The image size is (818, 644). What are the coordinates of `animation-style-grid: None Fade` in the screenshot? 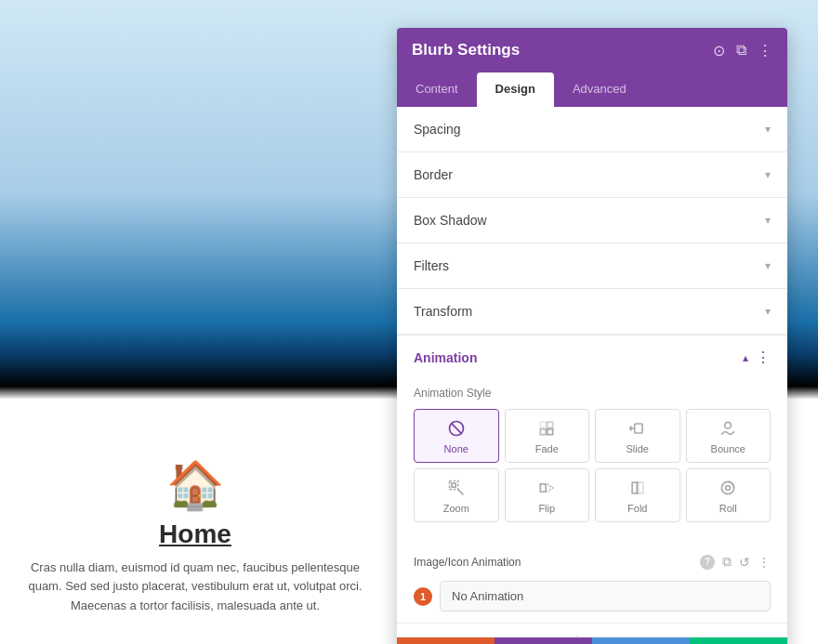 It's located at (592, 466).